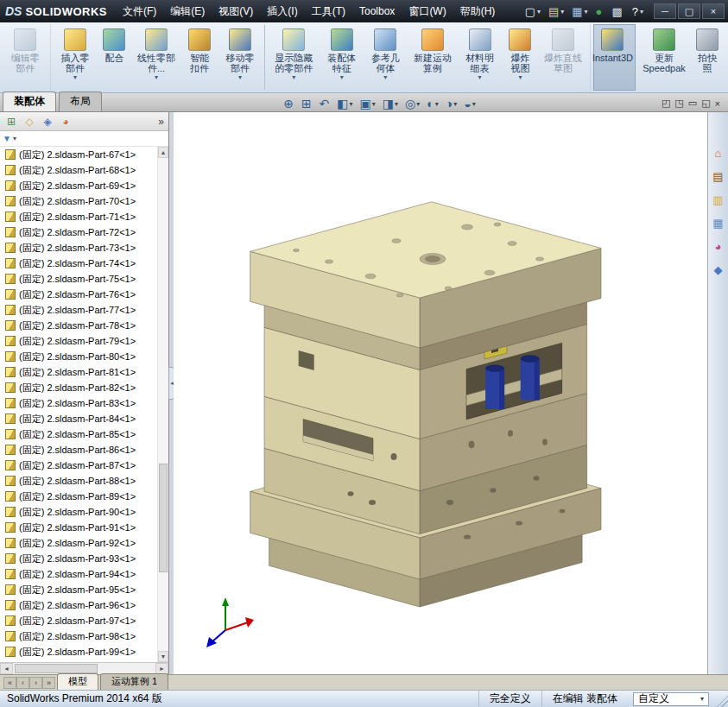 The width and height of the screenshot is (728, 707). I want to click on menu-item: 窗口(W), so click(427, 12).